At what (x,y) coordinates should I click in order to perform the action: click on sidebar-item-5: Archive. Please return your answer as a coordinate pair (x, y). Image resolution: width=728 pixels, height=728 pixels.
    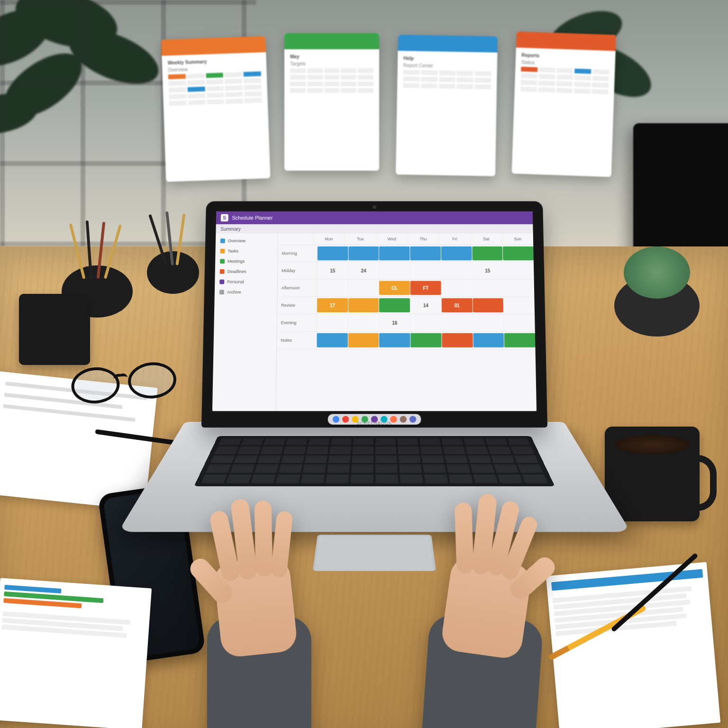
    Looking at the image, I should click on (246, 292).